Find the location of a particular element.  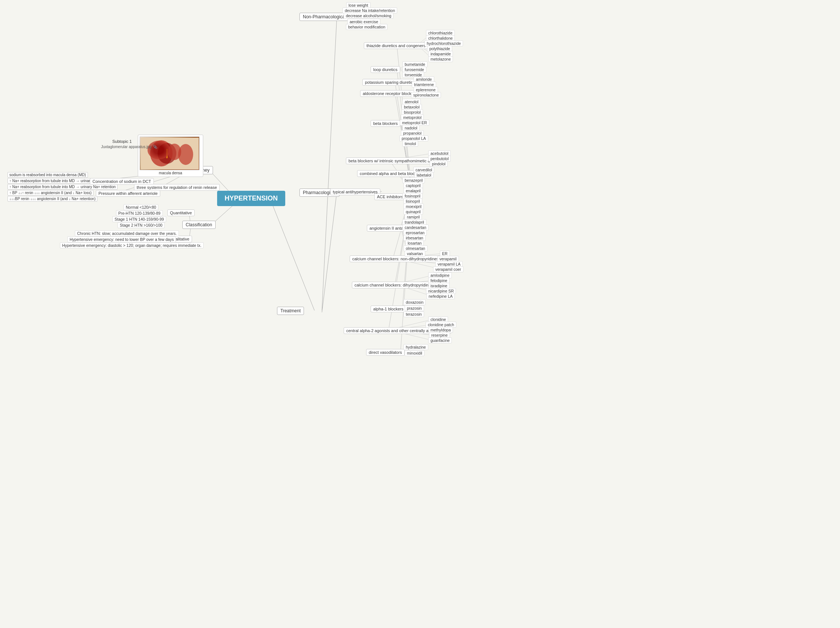

valsartan-node: valsartan is located at coordinates (415, 253).